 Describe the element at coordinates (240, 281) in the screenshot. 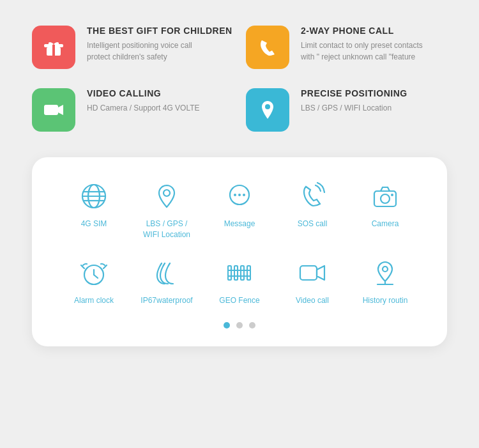

I see `icon-geofence: GEO Fence` at that location.